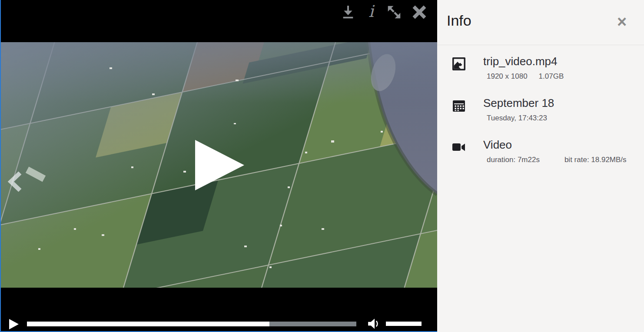  Describe the element at coordinates (539, 151) in the screenshot. I see `video-info-row: Video duration: 7m22sbit rate: 18.92MB/s` at that location.